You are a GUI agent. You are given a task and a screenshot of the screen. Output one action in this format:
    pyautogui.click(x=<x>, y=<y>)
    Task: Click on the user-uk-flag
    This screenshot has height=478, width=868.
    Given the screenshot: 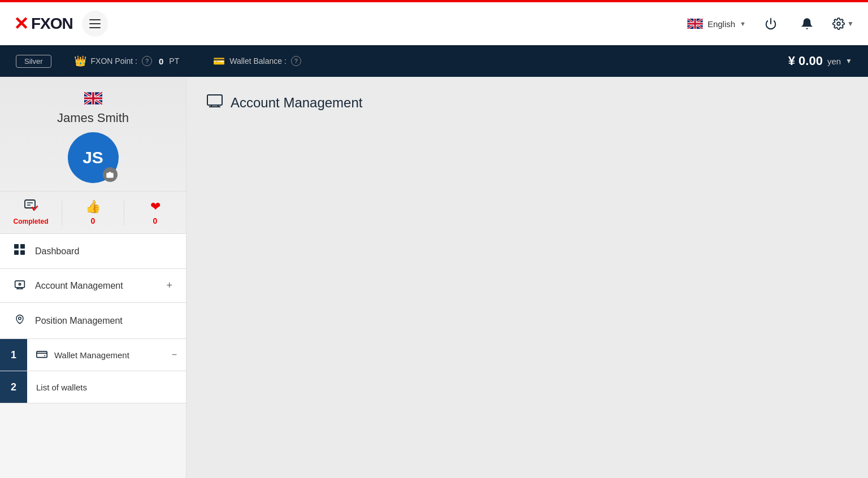 What is the action you would take?
    pyautogui.click(x=93, y=98)
    